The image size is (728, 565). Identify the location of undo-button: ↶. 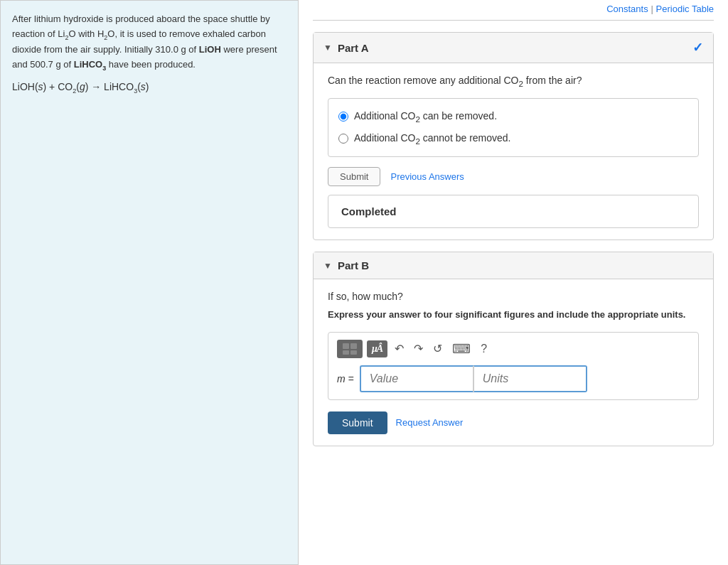
(400, 348).